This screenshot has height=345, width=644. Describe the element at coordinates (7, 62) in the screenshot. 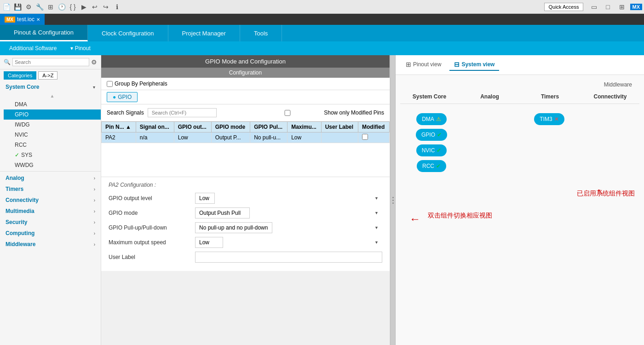

I see `search-icon: 🔍` at that location.